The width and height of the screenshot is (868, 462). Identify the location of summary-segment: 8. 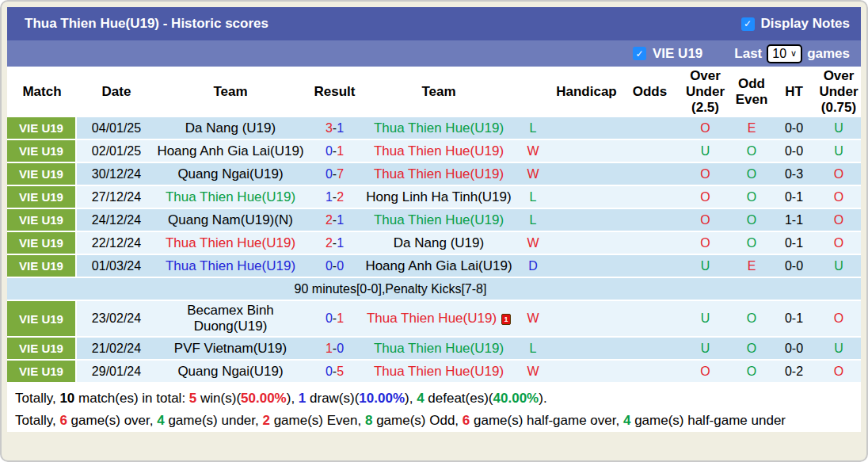
(369, 420).